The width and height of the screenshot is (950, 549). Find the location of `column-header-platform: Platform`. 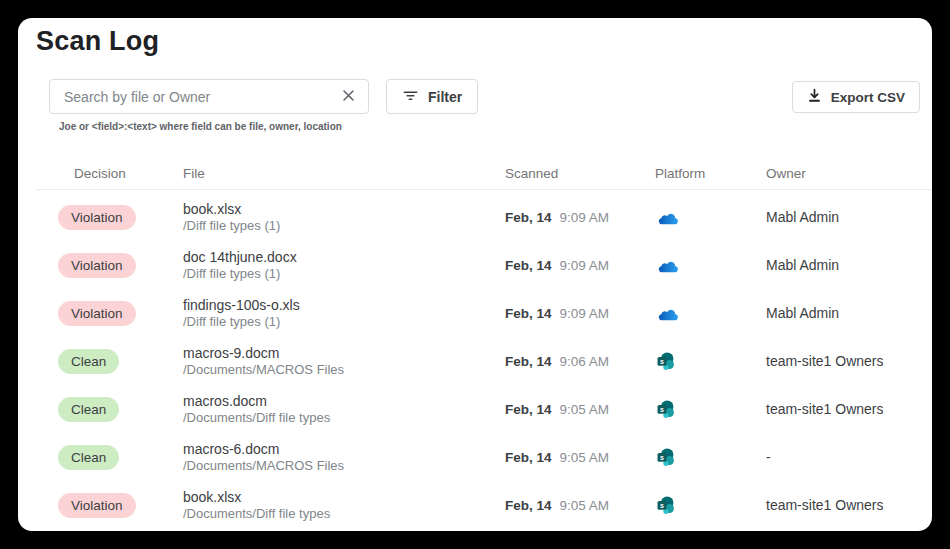

column-header-platform: Platform is located at coordinates (710, 174).